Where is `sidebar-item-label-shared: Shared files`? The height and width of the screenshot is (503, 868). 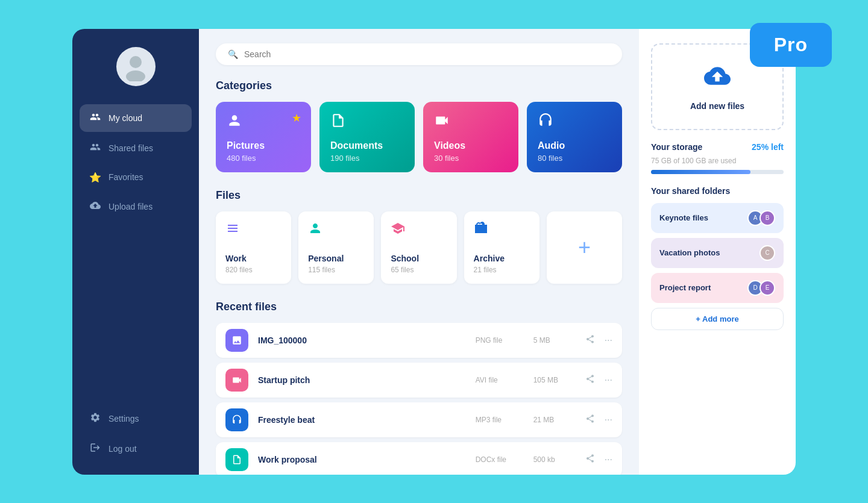 sidebar-item-label-shared: Shared files is located at coordinates (131, 148).